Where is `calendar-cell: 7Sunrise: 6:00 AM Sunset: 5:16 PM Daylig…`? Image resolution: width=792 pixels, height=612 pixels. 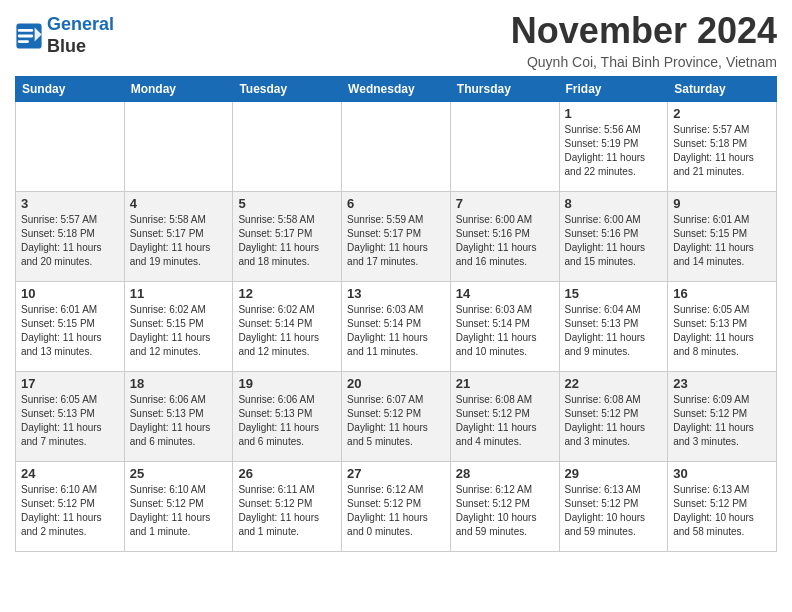 calendar-cell: 7Sunrise: 6:00 AM Sunset: 5:16 PM Daylig… is located at coordinates (504, 237).